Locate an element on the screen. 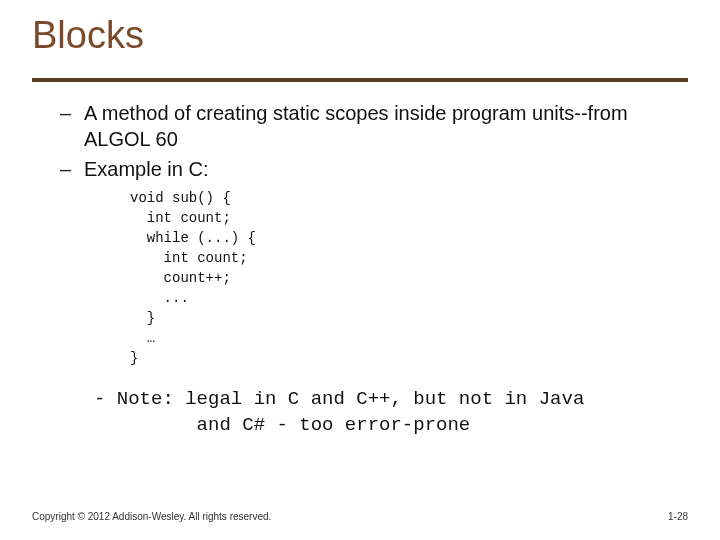 This screenshot has width=720, height=540. horizontal-rule is located at coordinates (360, 80).